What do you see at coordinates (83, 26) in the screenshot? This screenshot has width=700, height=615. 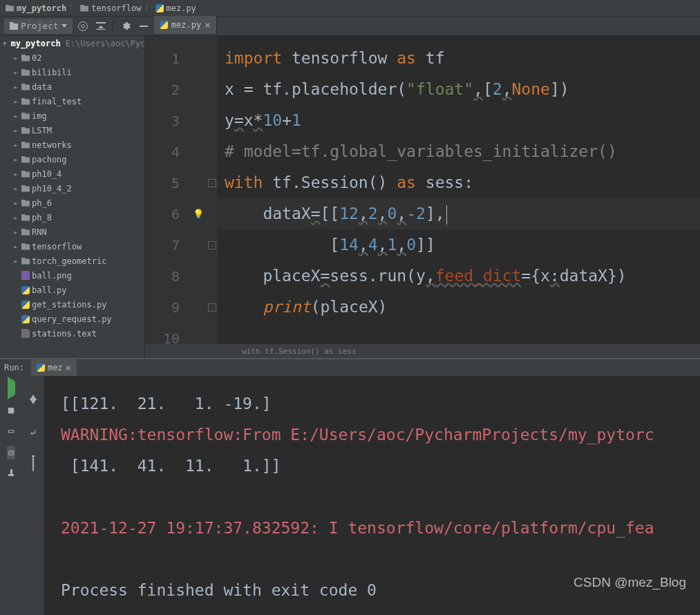 I see `select-opened-file-button` at bounding box center [83, 26].